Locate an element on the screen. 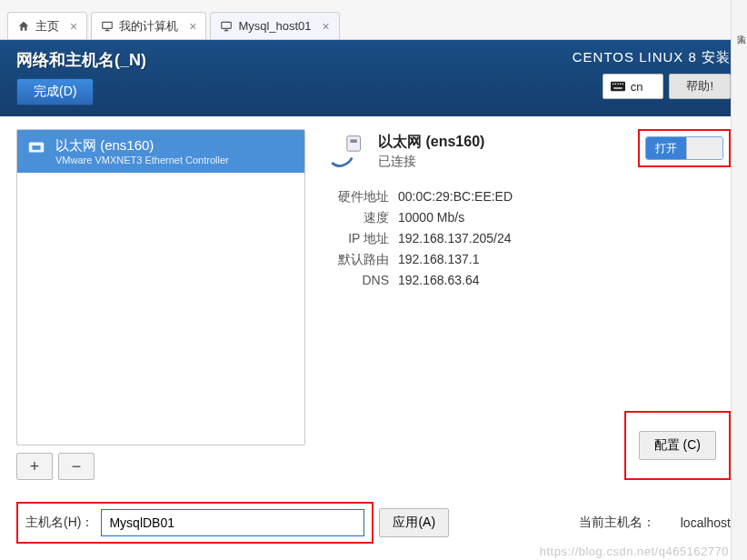 This screenshot has width=747, height=560. kv-val: 00:0C:29:BC:EE:ED is located at coordinates (455, 197).